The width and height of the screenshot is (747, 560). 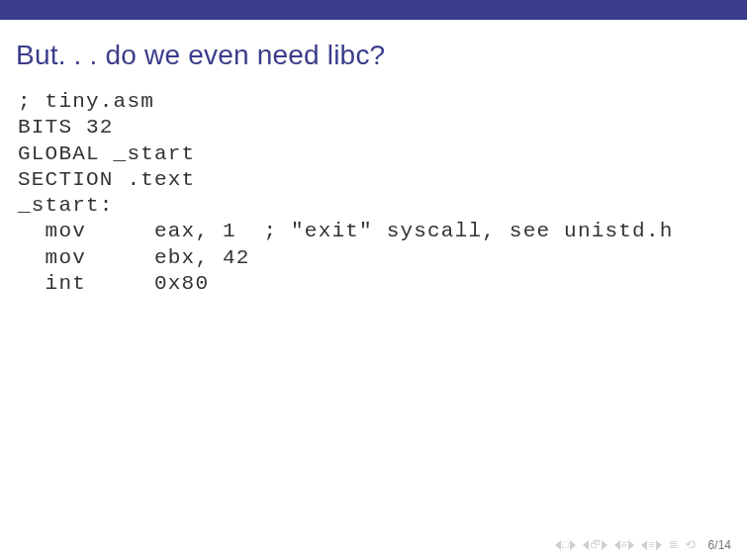 What do you see at coordinates (596, 544) in the screenshot?
I see `doc-icon: 🗗` at bounding box center [596, 544].